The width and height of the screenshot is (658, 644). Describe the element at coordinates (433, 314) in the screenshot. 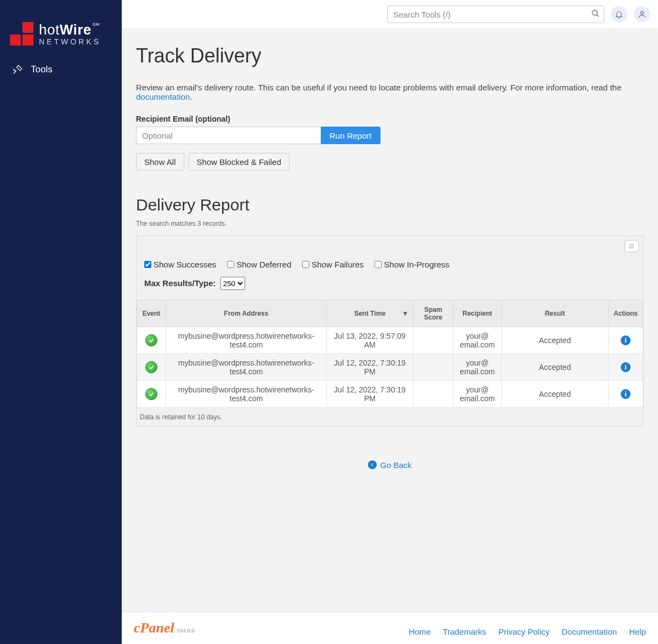

I see `col-spam: Spam Score` at that location.